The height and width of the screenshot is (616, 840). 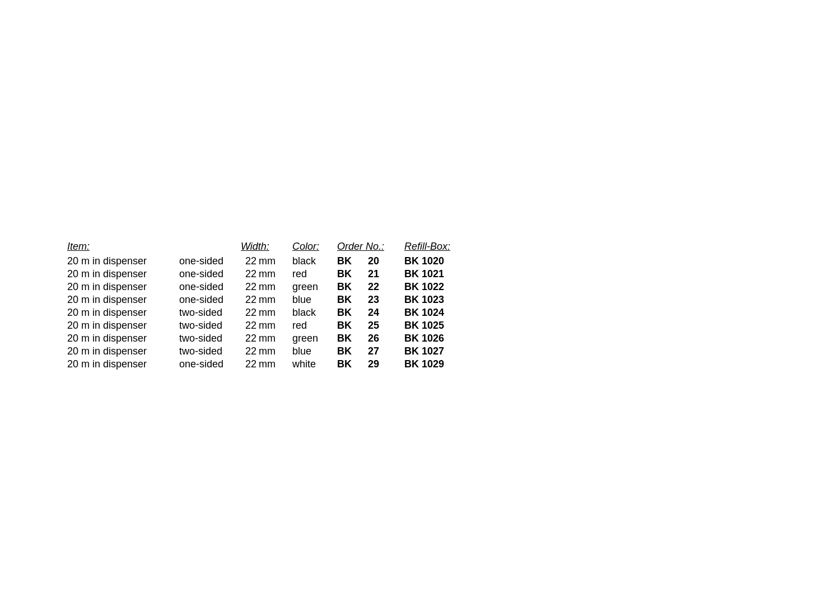 I want to click on cell-num: 21, so click(x=386, y=274).